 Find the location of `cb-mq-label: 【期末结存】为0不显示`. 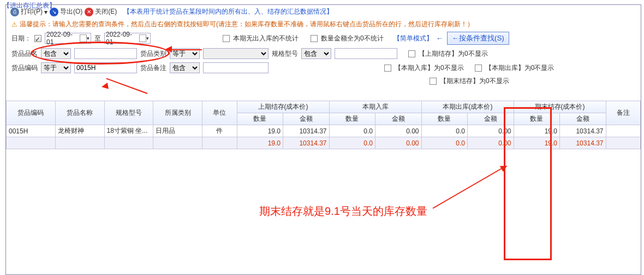

cb-mq-label: 【期末结存】为0不显示 is located at coordinates (475, 81).